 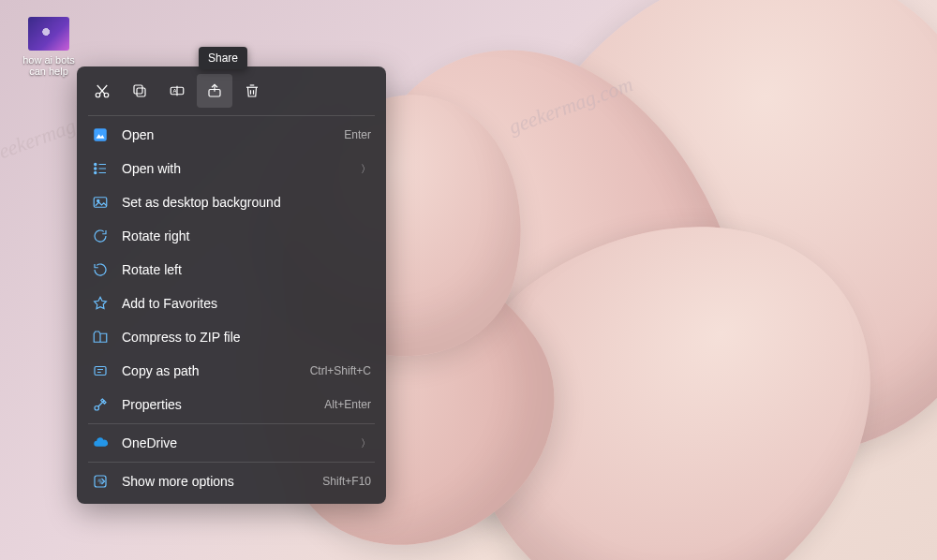 I want to click on menu-shortcut: Enter, so click(x=358, y=135).